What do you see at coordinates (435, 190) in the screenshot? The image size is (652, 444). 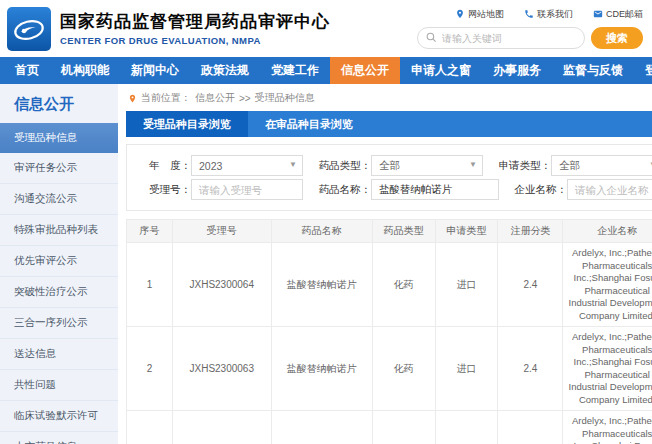 I see `drug-name-input` at bounding box center [435, 190].